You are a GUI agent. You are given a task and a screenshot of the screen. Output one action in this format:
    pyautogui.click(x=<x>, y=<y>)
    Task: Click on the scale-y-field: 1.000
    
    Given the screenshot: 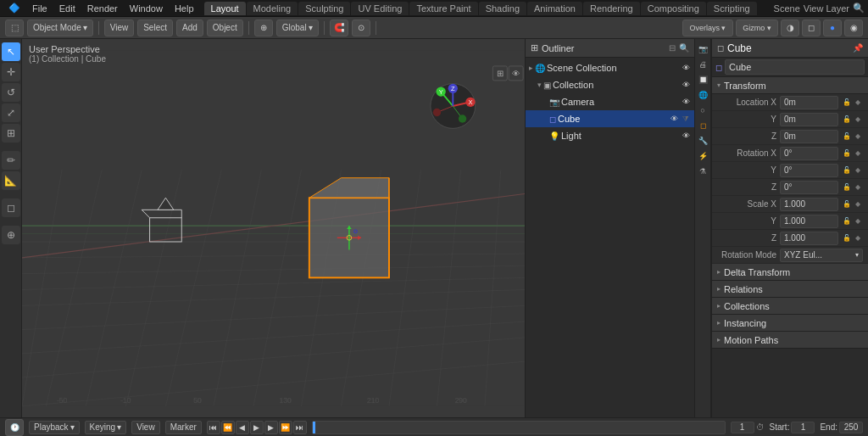 What is the action you would take?
    pyautogui.click(x=809, y=221)
    